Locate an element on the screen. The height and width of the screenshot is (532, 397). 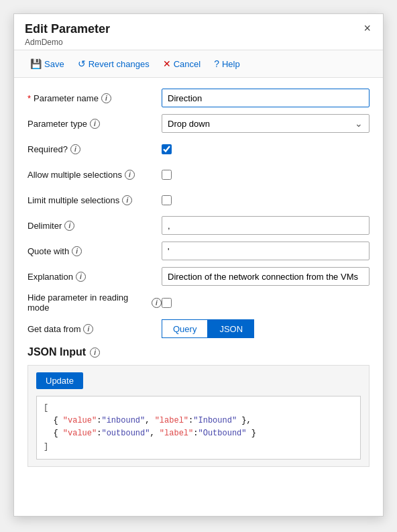
query-button: Query is located at coordinates (185, 329).